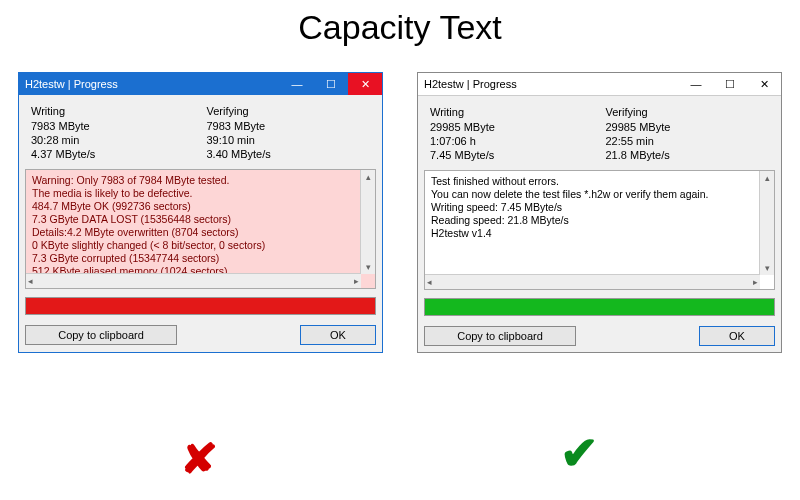  Describe the element at coordinates (200, 258) in the screenshot. I see `log-line: 7.3 GByte corrupted (15347744 sectors)` at that location.